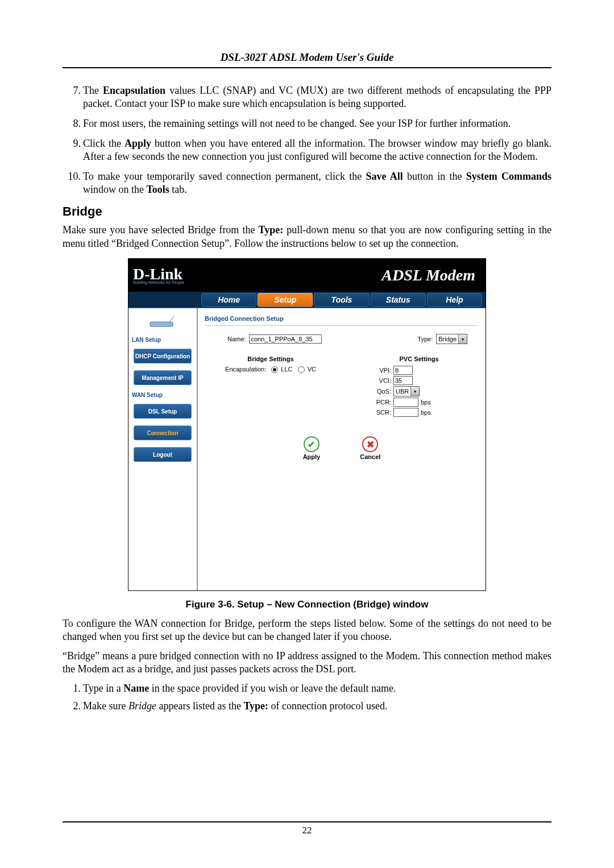  What do you see at coordinates (271, 387) in the screenshot?
I see `bridge-settings-group: Bridge Settings Encapsulation: LLC VC` at bounding box center [271, 387].